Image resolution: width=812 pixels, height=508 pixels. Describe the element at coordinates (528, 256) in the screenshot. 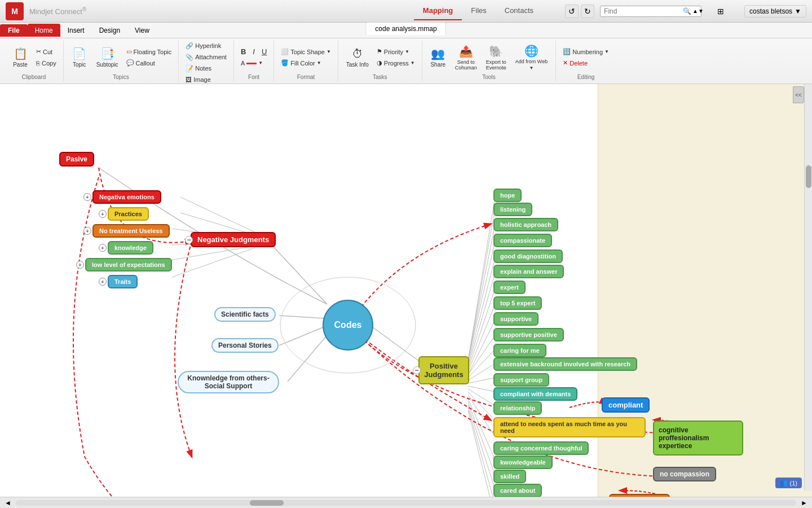

I see `good-diag-node: good diagnostition` at that location.